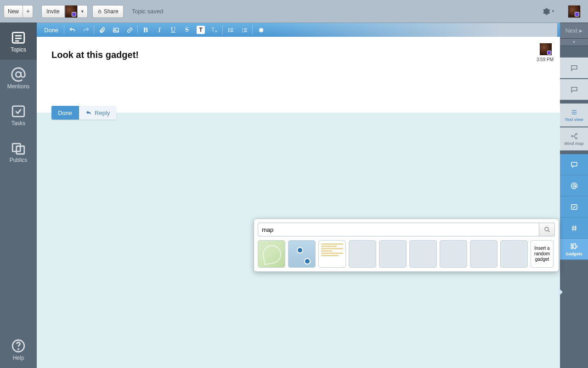 The height and width of the screenshot is (368, 588). I want to click on next-button: Next ▶, so click(574, 31).